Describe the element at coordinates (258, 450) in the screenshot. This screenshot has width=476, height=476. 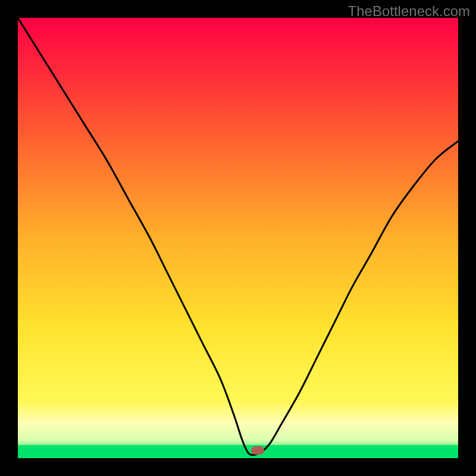
I see `minimum-marker` at that location.